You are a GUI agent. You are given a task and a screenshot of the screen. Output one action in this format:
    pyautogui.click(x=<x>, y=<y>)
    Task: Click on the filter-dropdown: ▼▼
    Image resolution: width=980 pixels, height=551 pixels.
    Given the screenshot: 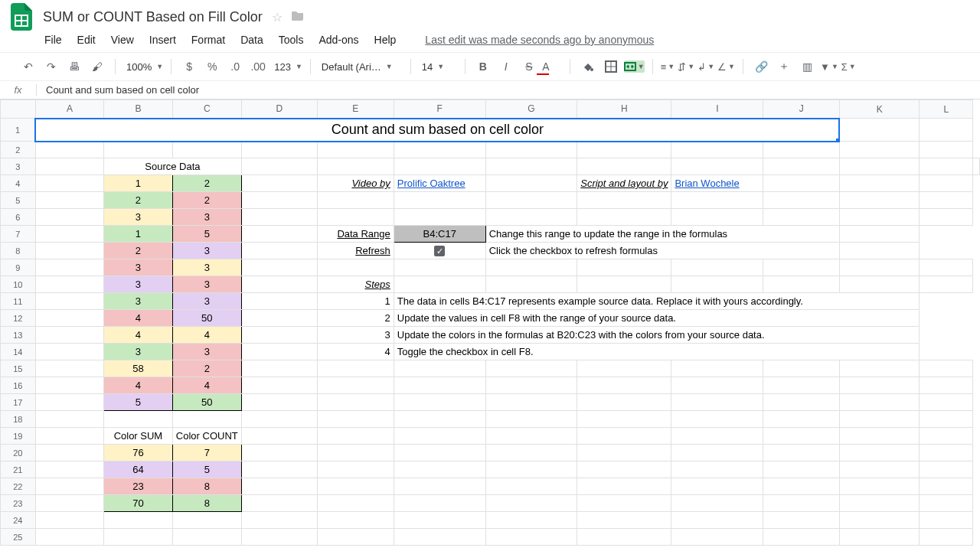 What is the action you would take?
    pyautogui.click(x=829, y=67)
    